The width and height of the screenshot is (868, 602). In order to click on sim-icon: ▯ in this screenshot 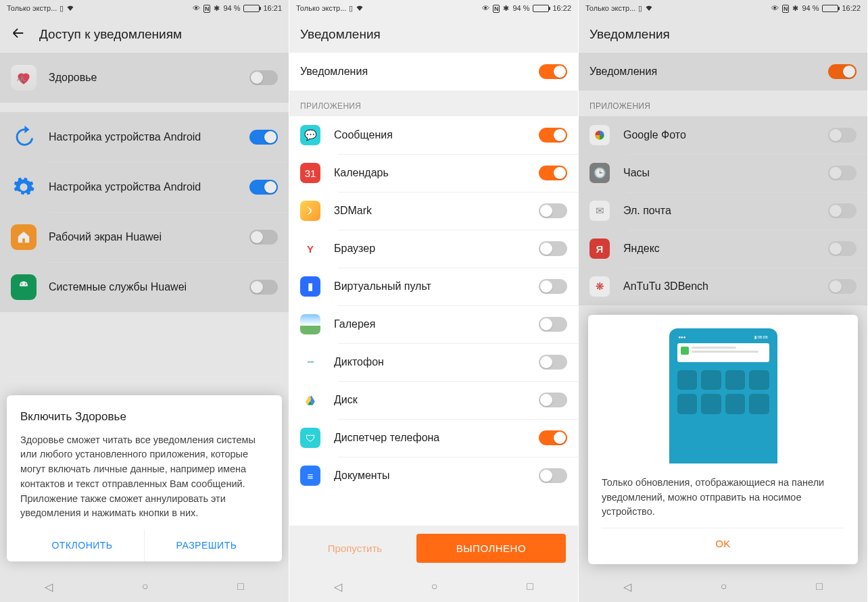, I will do `click(351, 8)`.